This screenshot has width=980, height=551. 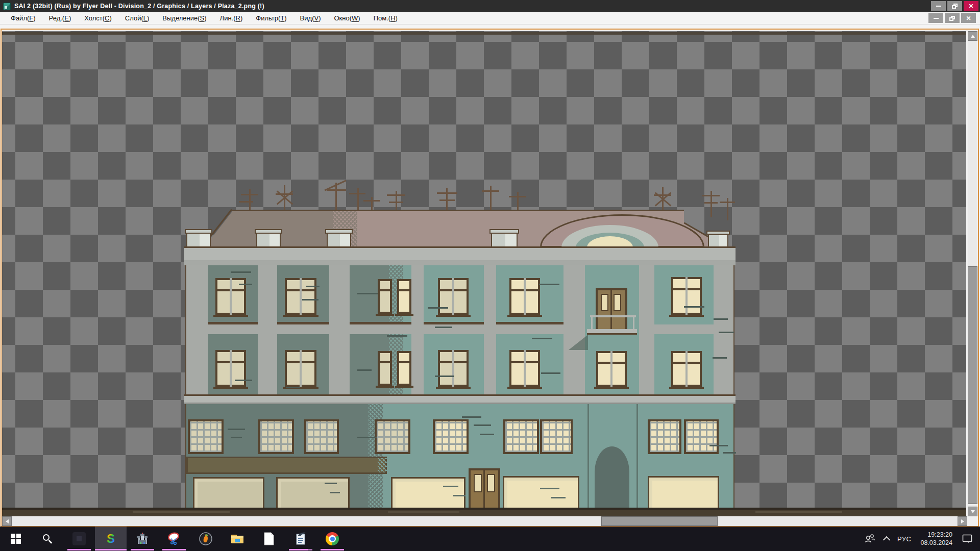 What do you see at coordinates (16, 539) in the screenshot?
I see `start-button` at bounding box center [16, 539].